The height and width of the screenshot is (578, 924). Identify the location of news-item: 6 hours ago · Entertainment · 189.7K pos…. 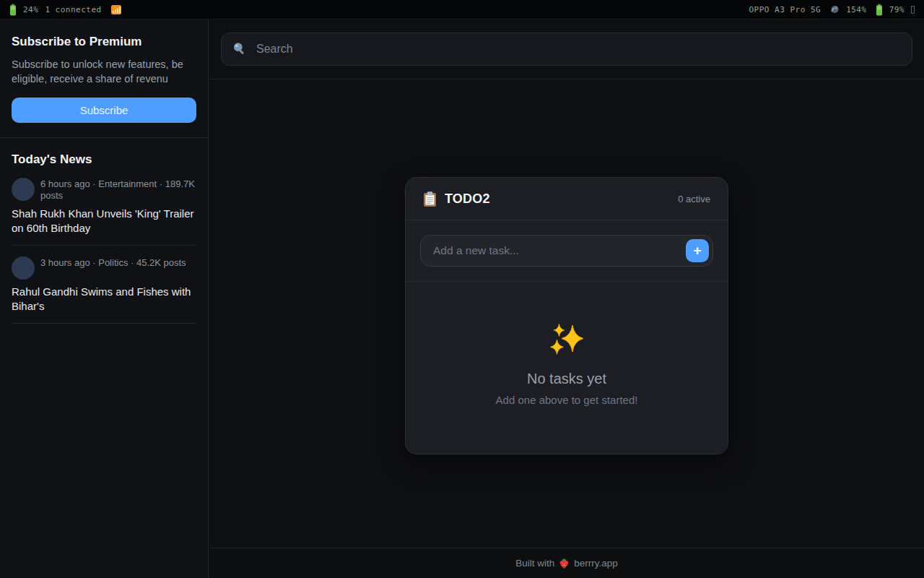
(104, 207).